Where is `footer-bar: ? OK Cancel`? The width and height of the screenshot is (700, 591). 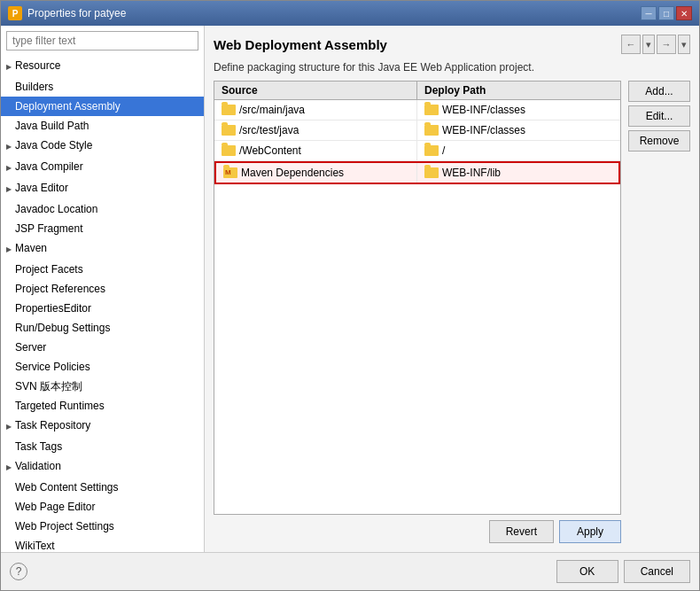
footer-bar: ? OK Cancel is located at coordinates (350, 571).